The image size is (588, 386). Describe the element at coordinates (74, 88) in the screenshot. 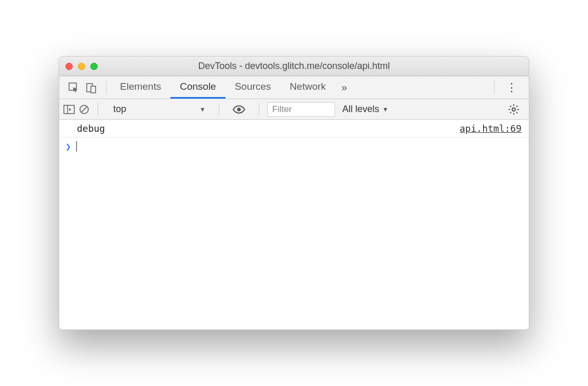

I see `inspect-element-icon` at that location.